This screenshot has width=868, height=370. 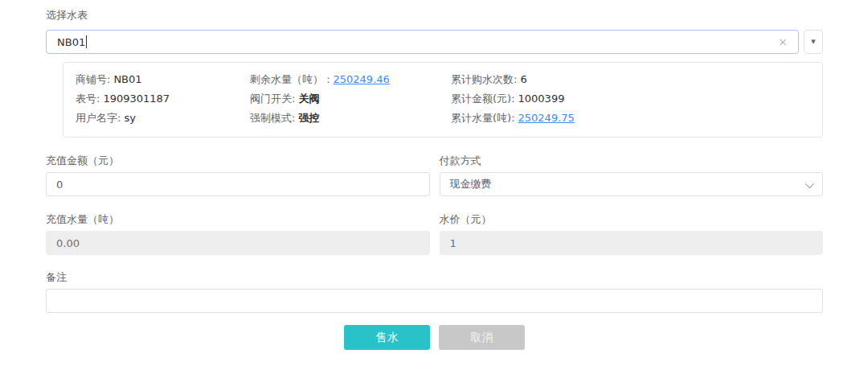 I want to click on recharge-water-label: 充值水量（吨）, so click(x=238, y=220).